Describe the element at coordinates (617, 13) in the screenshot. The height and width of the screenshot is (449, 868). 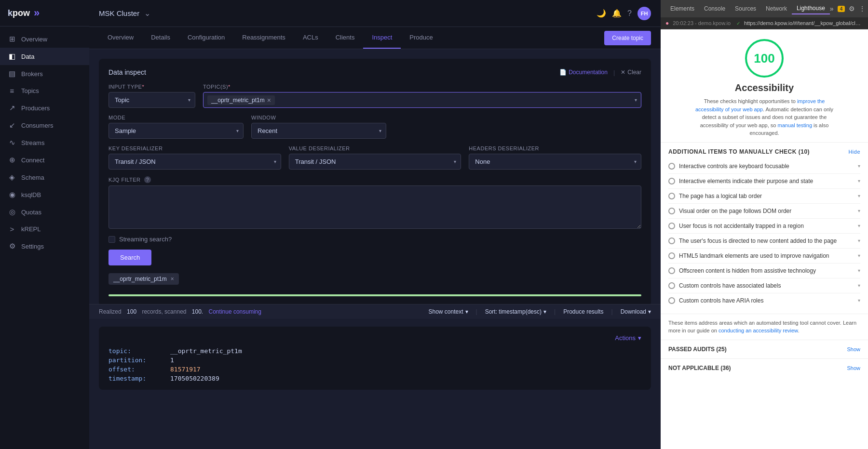
I see `bell-icon: 🔔` at that location.